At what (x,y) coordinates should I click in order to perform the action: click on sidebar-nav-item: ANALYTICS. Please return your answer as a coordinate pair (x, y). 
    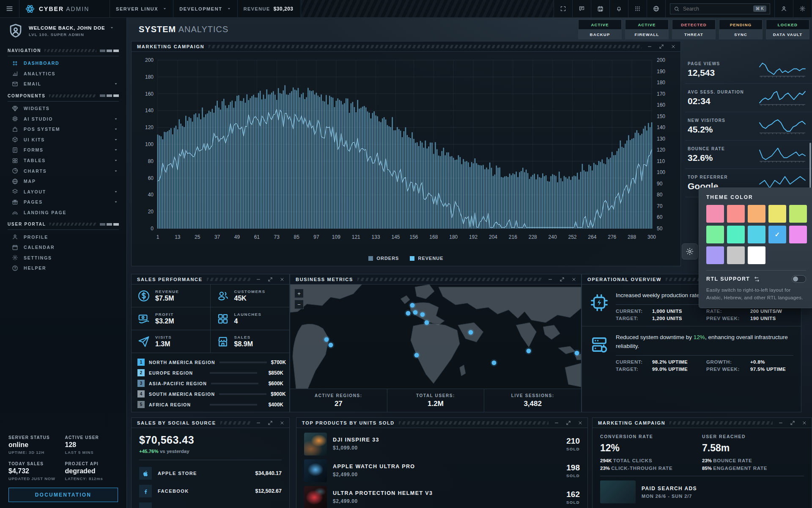
    Looking at the image, I should click on (63, 74).